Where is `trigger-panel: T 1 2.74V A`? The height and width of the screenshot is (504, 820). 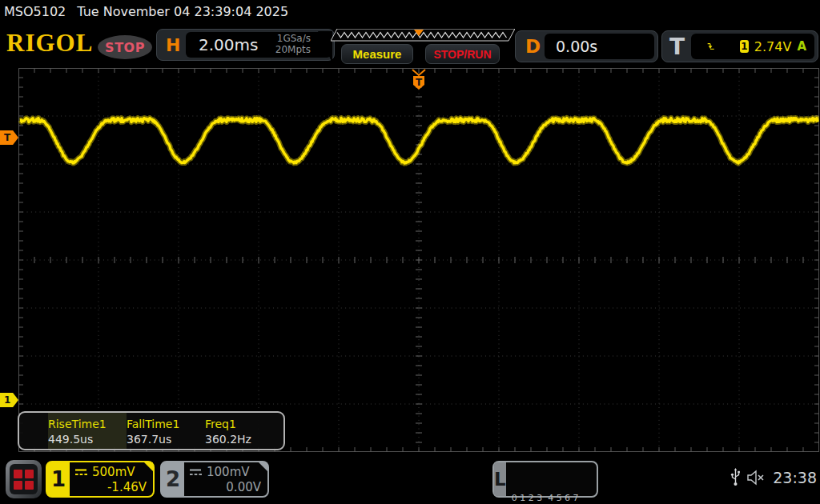
trigger-panel: T 1 2.74V A is located at coordinates (740, 46).